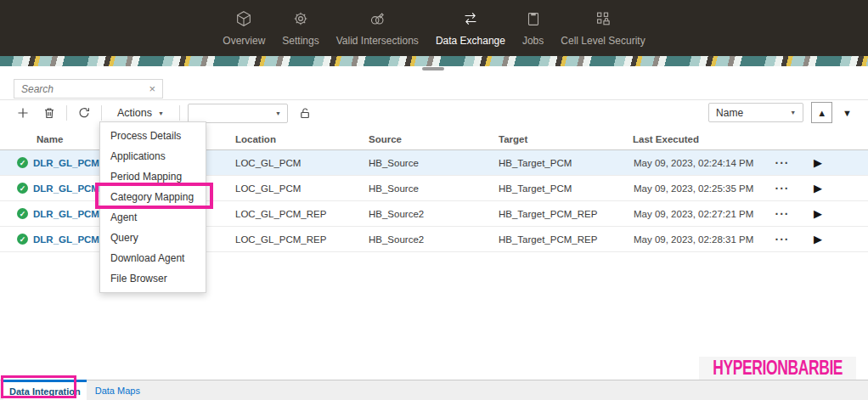  Describe the element at coordinates (301, 41) in the screenshot. I see `nav-label: Settings` at that location.